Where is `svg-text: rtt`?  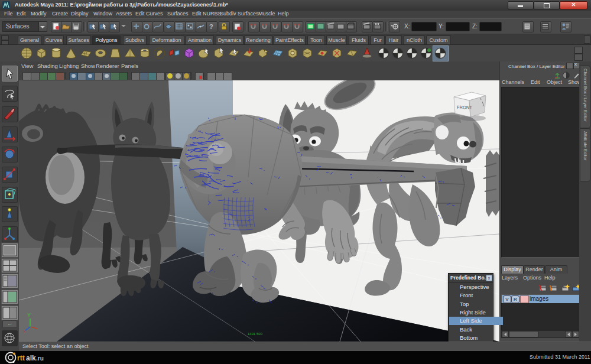
svg-text: rtt is located at coordinates (21, 358).